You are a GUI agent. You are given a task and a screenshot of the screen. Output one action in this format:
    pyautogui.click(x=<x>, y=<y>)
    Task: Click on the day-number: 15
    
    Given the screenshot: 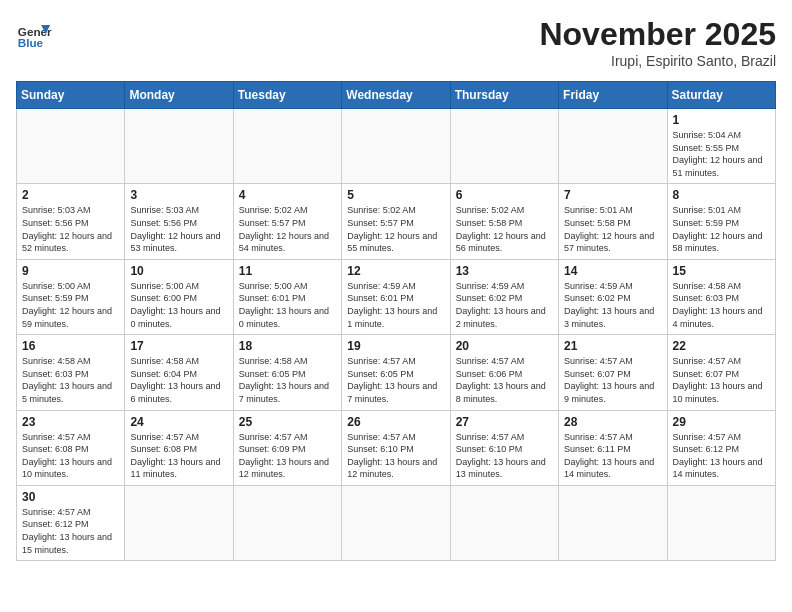 What is the action you would take?
    pyautogui.click(x=722, y=271)
    